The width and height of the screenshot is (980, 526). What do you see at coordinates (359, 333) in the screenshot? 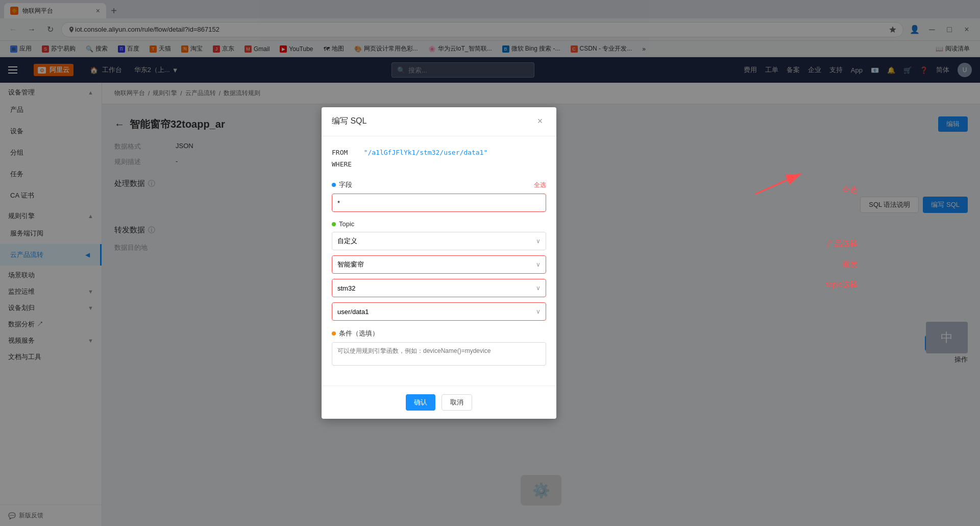
I see `condition-label-text: 条件（选填）` at bounding box center [359, 333].